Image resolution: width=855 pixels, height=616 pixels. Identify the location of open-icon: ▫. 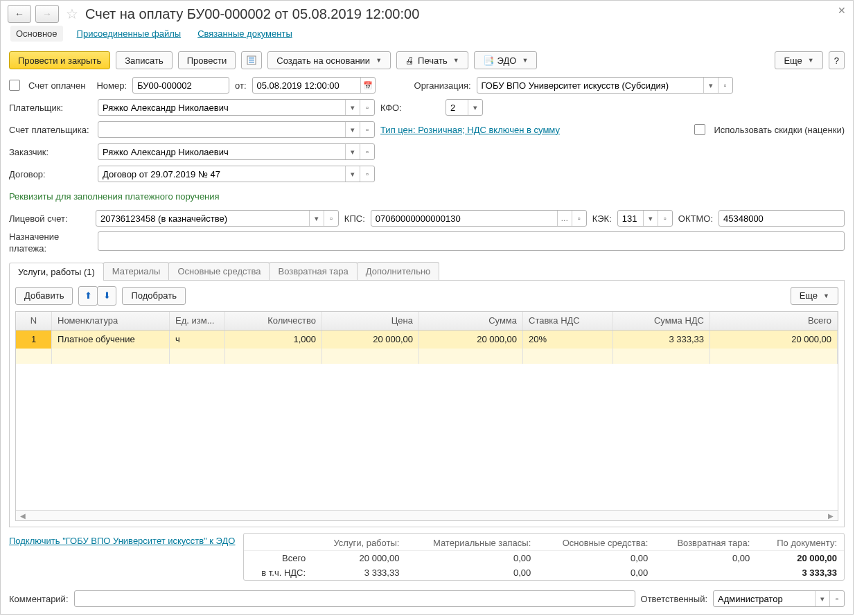
(725, 85).